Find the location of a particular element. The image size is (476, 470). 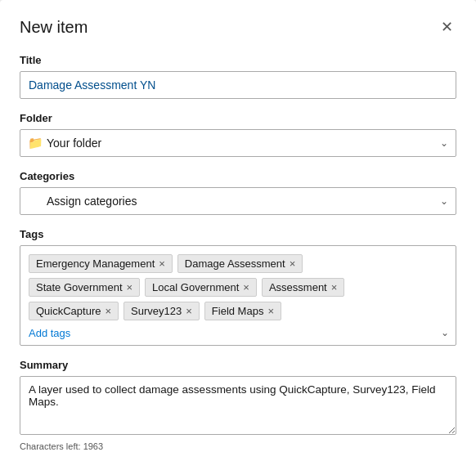

folder-field-group: Folder 📁 Your folder ⌄ is located at coordinates (238, 134).